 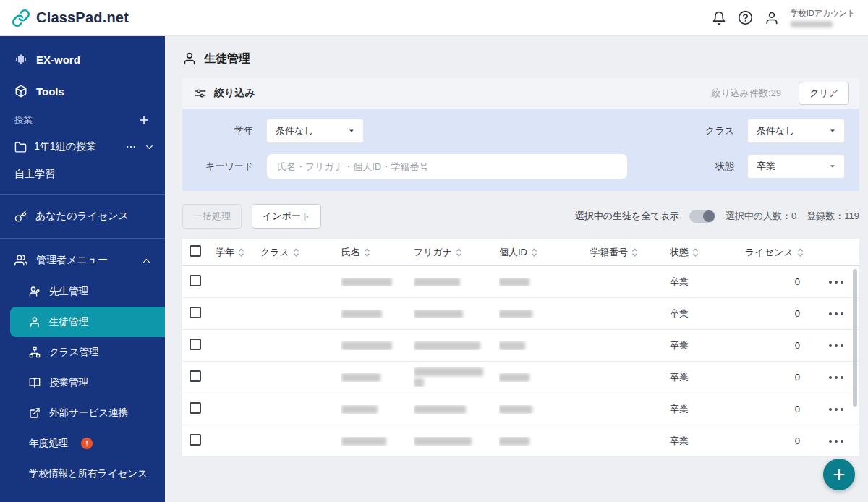 I want to click on sidebar-item-school-info: 学校情報と所有ライセンス, so click(x=82, y=474).